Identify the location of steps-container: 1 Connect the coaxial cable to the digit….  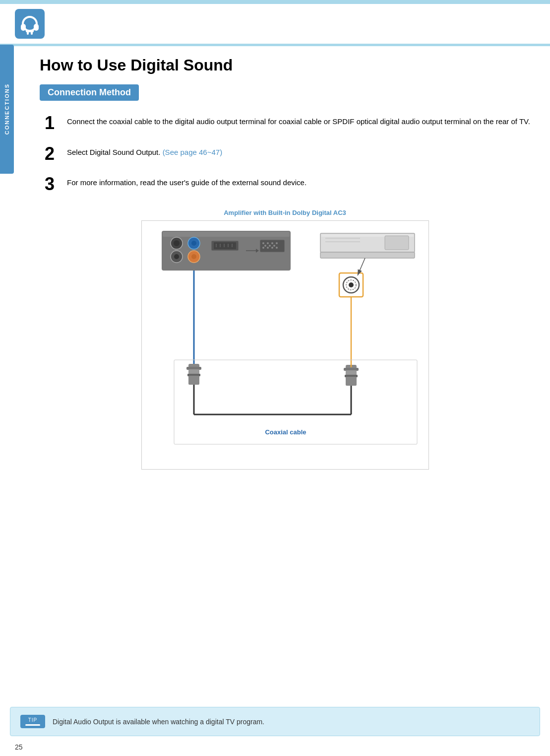
(288, 154).